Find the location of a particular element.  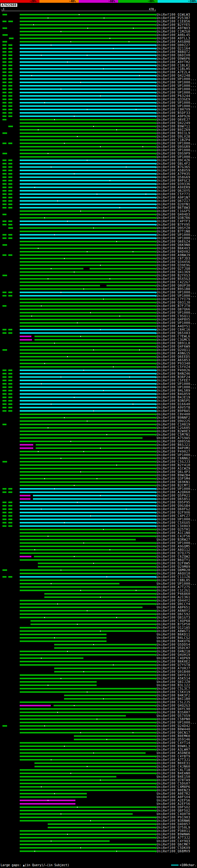

hit-label: UniRef100_Q4P8V5 is located at coordinates (173, 319).